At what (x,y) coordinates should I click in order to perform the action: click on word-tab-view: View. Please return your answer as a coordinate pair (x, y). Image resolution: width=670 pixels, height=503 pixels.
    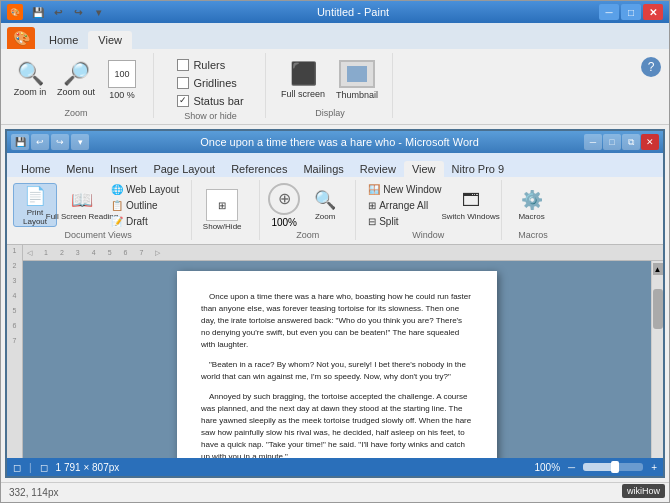
    Looking at the image, I should click on (424, 169).